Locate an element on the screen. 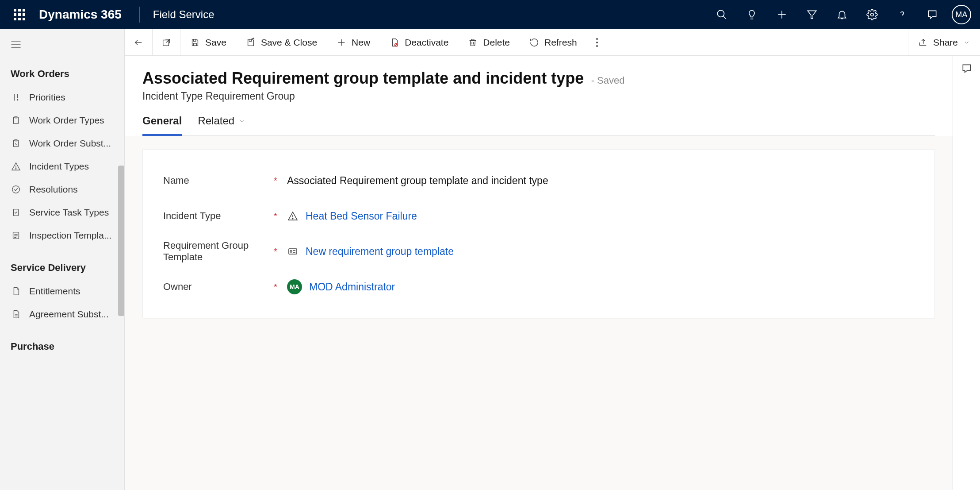 This screenshot has height=490, width=980. clipboard-edit-icon is located at coordinates (16, 143).